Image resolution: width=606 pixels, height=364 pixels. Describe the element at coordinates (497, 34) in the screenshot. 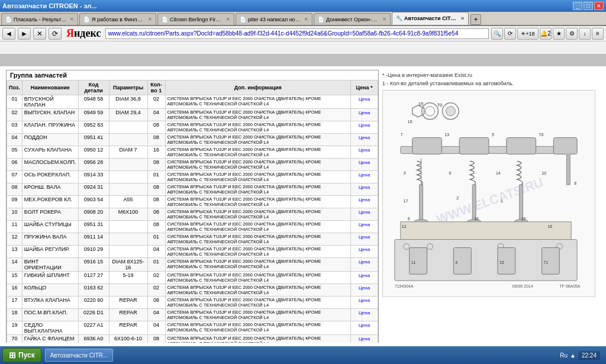

I see `search-icon: 🔍` at that location.